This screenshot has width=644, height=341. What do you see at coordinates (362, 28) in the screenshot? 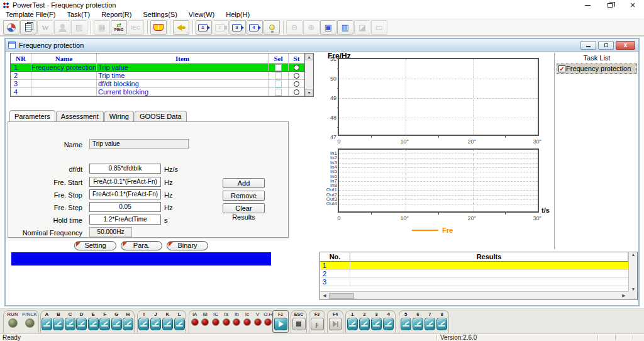
I see `export-icon: ◪` at bounding box center [362, 28].